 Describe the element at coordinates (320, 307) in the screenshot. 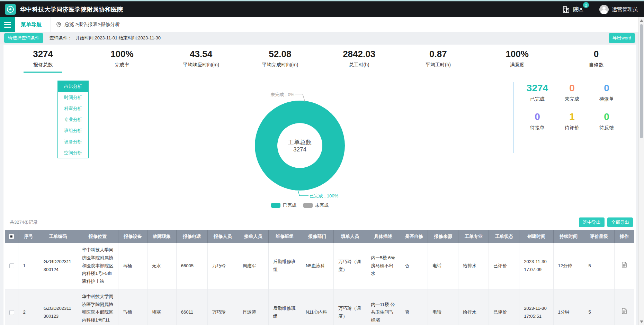

I see `table-row-2: 2GZGD202311300123华中科技大学同济医学院附属协和医院本部院区内科…` at that location.